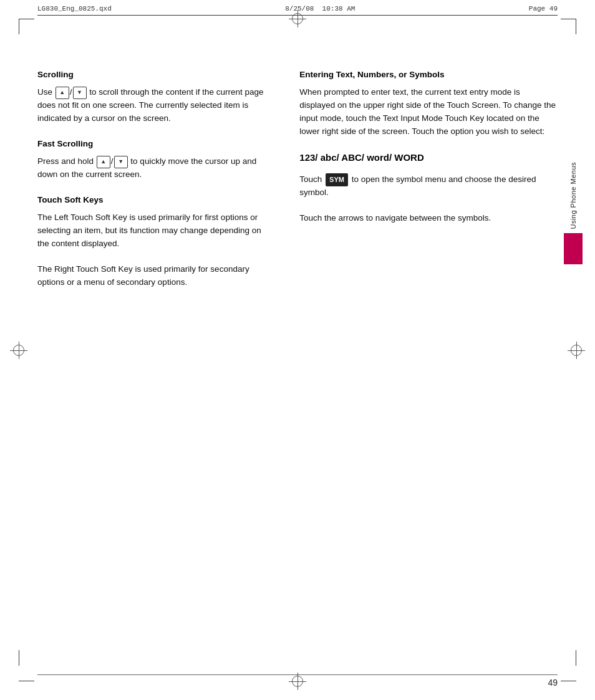 This screenshot has width=595, height=700. Describe the element at coordinates (576, 350) in the screenshot. I see `reg-circle-right` at that location.